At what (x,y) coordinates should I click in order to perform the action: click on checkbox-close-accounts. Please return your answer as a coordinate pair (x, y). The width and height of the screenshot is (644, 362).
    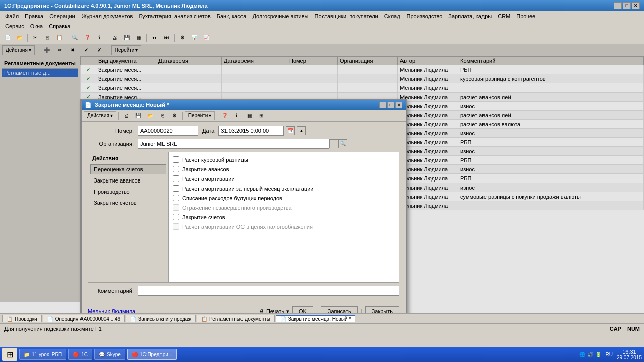
    Looking at the image, I should click on (176, 217).